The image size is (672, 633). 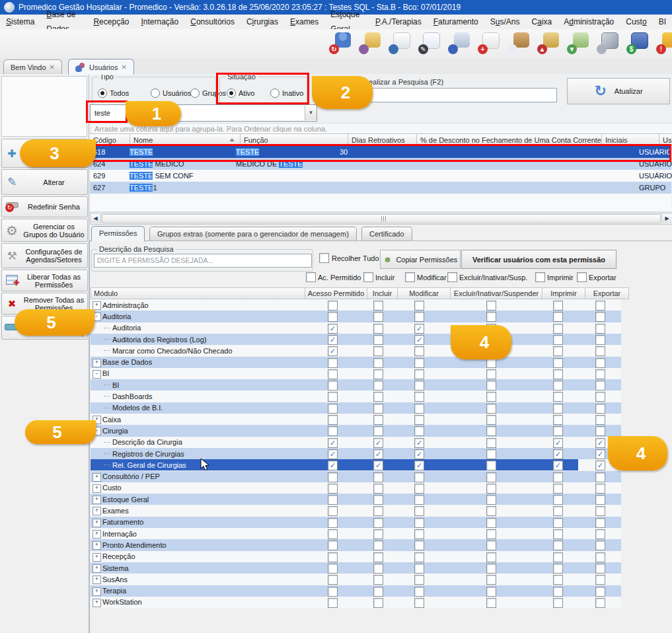 What do you see at coordinates (355, 385) in the screenshot?
I see `tree-row-bi: BI` at bounding box center [355, 385].